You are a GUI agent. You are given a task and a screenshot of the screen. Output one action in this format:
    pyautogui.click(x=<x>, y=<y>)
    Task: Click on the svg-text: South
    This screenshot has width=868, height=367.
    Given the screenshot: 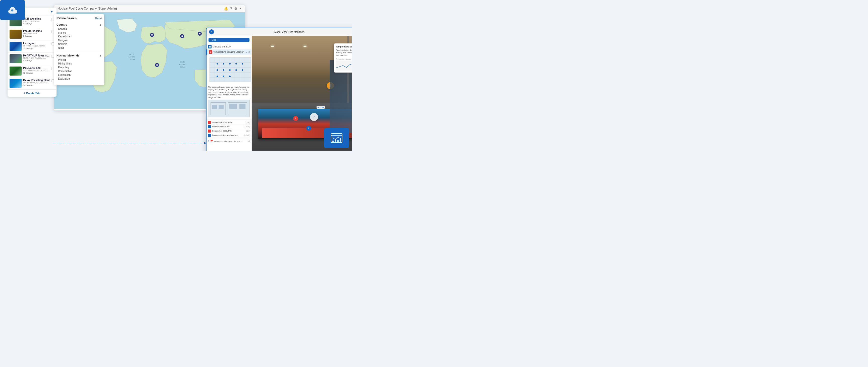 What is the action you would take?
    pyautogui.click(x=182, y=62)
    